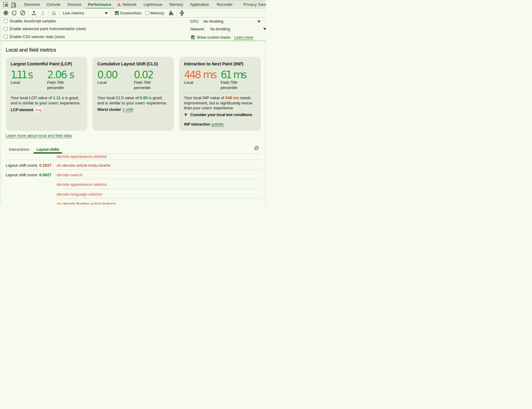  I want to click on tab-label: Console, so click(53, 5).